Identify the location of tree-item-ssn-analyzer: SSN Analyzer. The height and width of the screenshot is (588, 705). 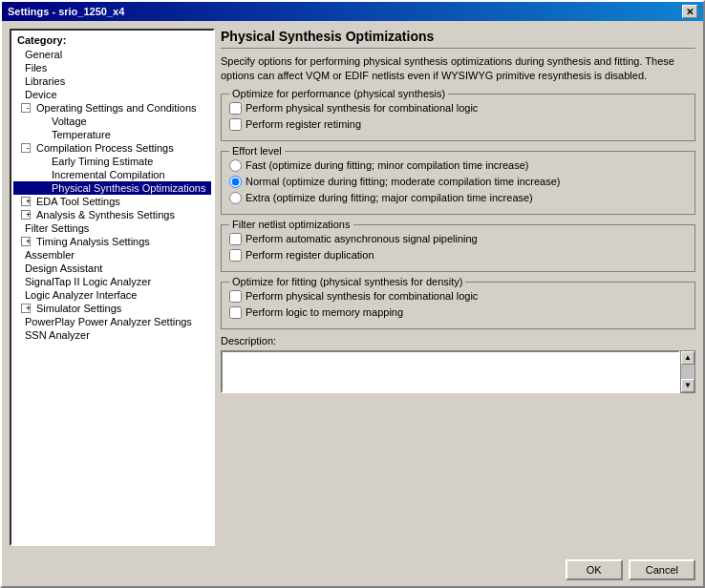
(113, 335).